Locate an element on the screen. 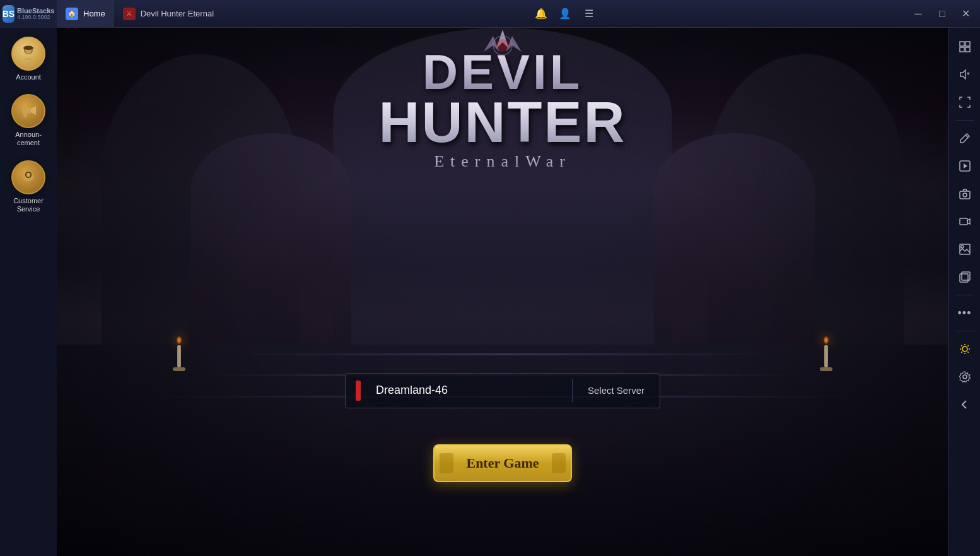 The width and height of the screenshot is (980, 556). candle-base-left is located at coordinates (179, 369).